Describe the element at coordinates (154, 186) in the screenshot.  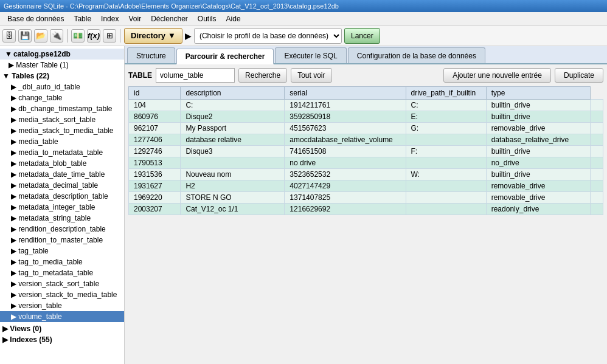
I see `cell-row7-col0: 1931627` at that location.